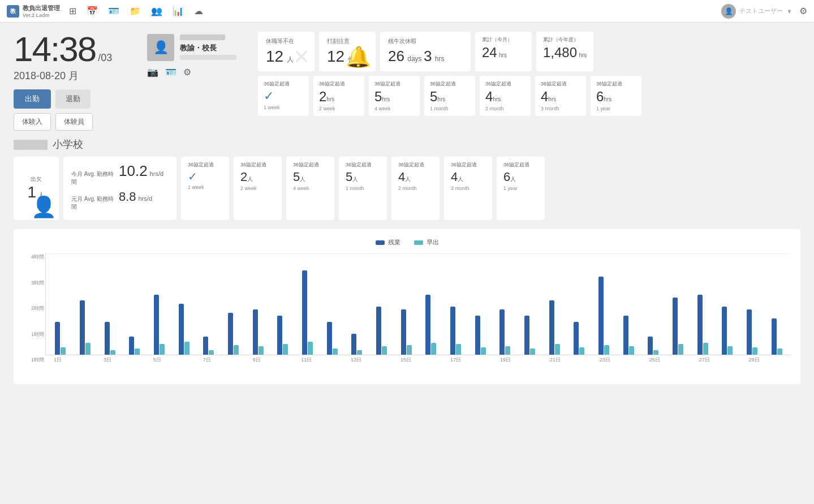 This screenshot has height=504, width=814. What do you see at coordinates (33, 11) in the screenshot?
I see `logo: 教 教負出退管理 Ver.2 Ladm` at bounding box center [33, 11].